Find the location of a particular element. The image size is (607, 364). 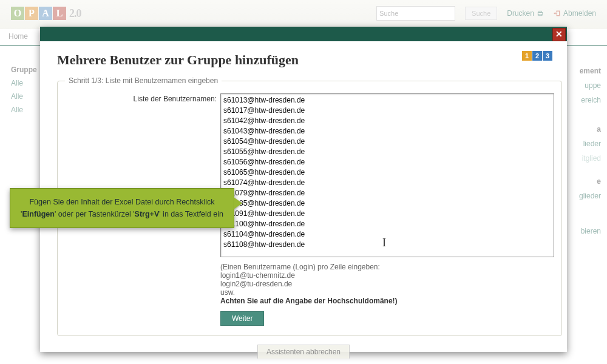

callout-text: ' oder per Tastenkürzel ' is located at coordinates (95, 214).